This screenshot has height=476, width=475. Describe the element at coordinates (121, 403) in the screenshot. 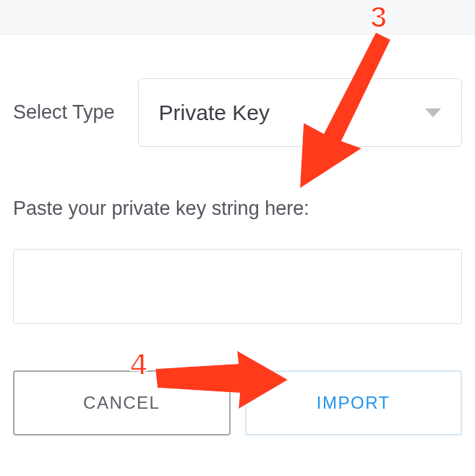

I see `cancel-button: CANCEL` at that location.